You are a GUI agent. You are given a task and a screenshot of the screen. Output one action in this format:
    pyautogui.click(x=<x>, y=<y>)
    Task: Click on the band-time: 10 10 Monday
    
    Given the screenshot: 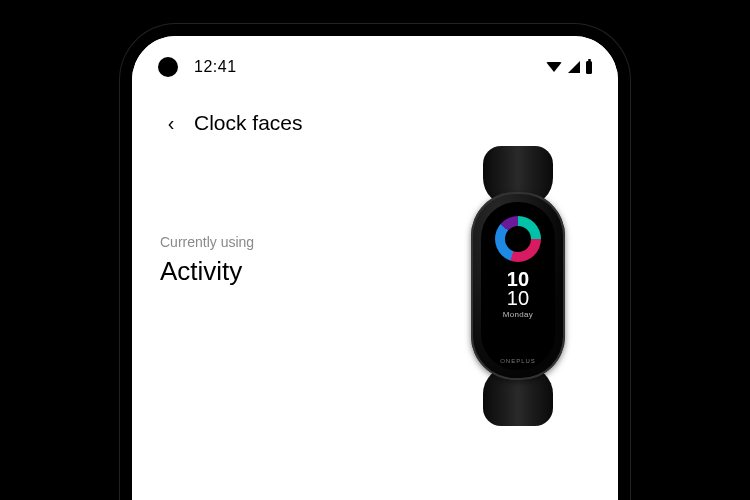 What is the action you would take?
    pyautogui.click(x=518, y=294)
    